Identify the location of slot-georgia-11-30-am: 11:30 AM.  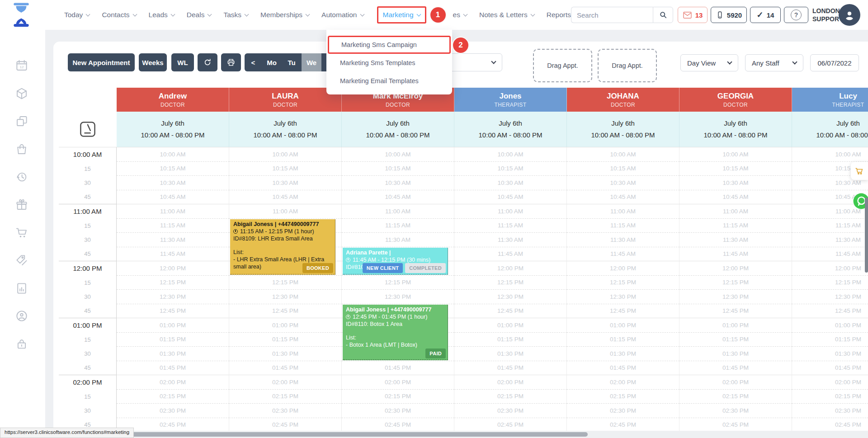
(736, 240).